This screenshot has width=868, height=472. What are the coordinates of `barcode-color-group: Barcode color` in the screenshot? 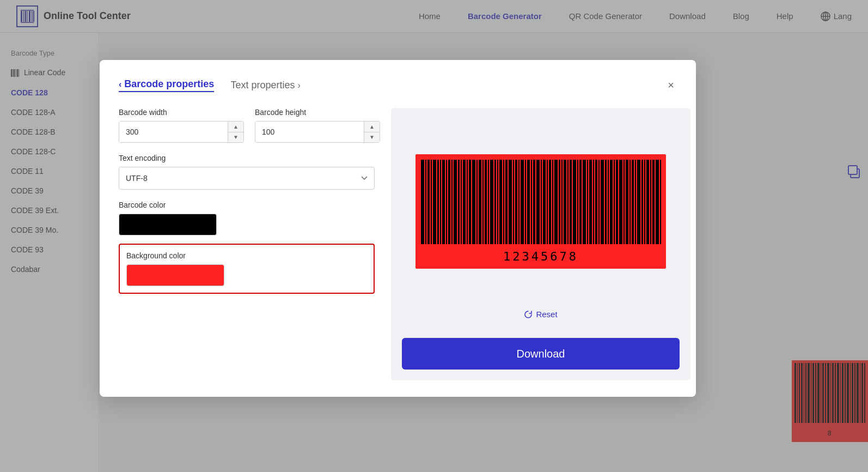 It's located at (247, 218).